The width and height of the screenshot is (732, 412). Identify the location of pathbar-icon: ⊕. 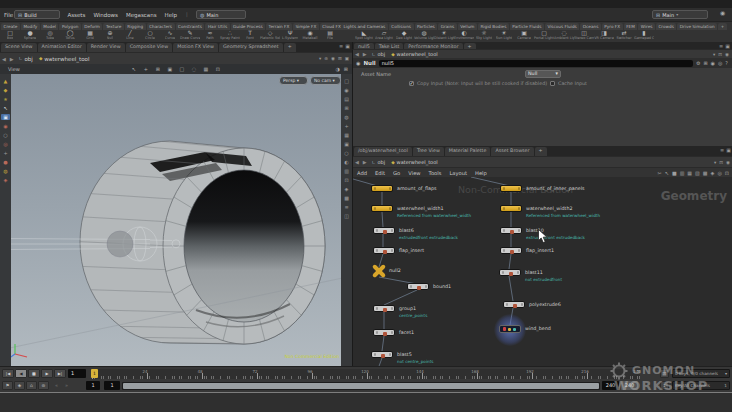
(326, 58).